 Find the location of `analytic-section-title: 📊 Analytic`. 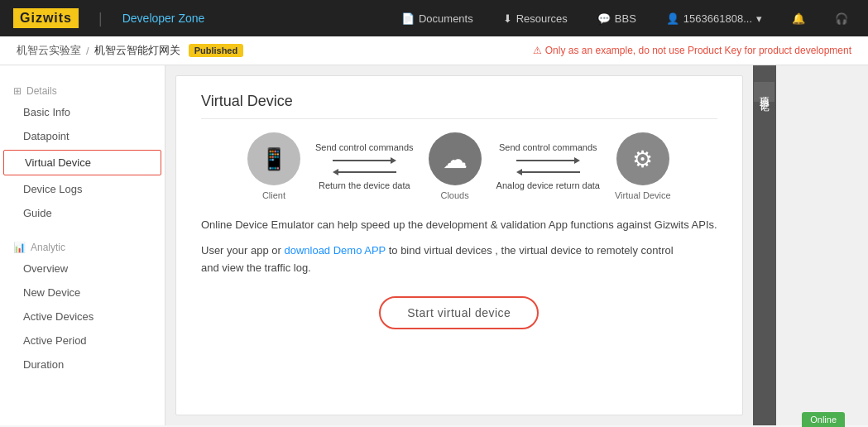

analytic-section-title: 📊 Analytic is located at coordinates (83, 246).